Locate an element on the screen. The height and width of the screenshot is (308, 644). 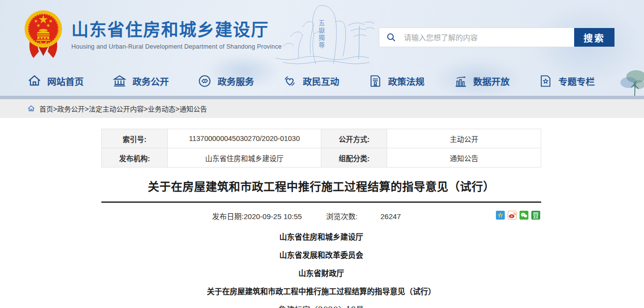
search-button: 搜索 is located at coordinates (594, 37).